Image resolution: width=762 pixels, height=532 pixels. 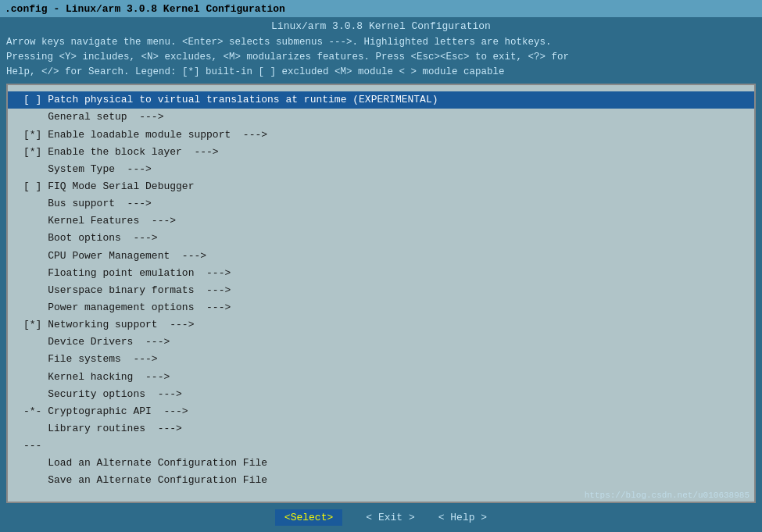 What do you see at coordinates (381, 152) in the screenshot?
I see `menu-item-block-layer: [*] Enable the block layer --->` at bounding box center [381, 152].